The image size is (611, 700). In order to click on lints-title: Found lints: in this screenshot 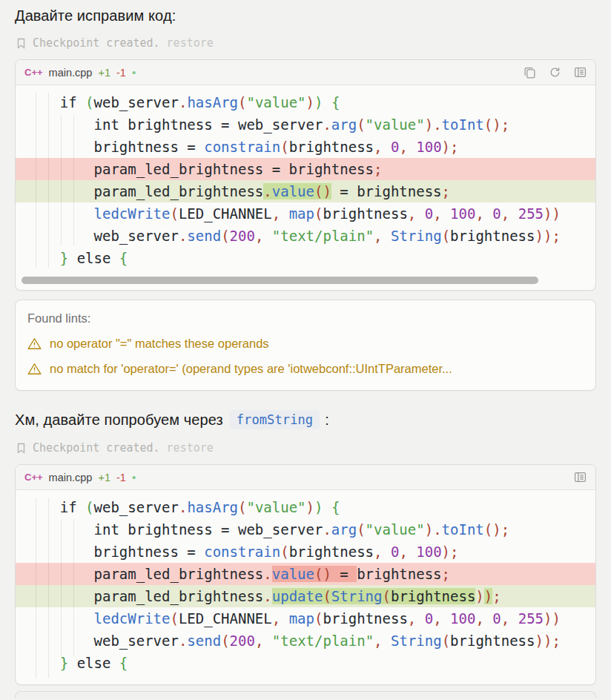, I will do `click(306, 319)`.